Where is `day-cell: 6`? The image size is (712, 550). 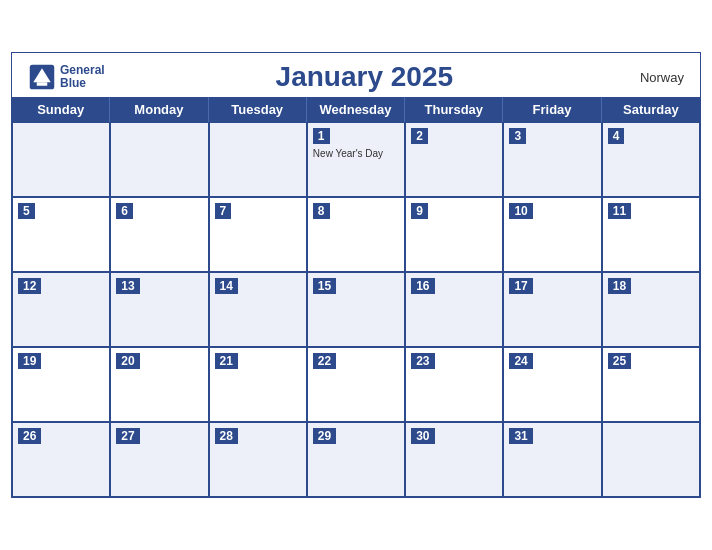 day-cell: 6 is located at coordinates (159, 234).